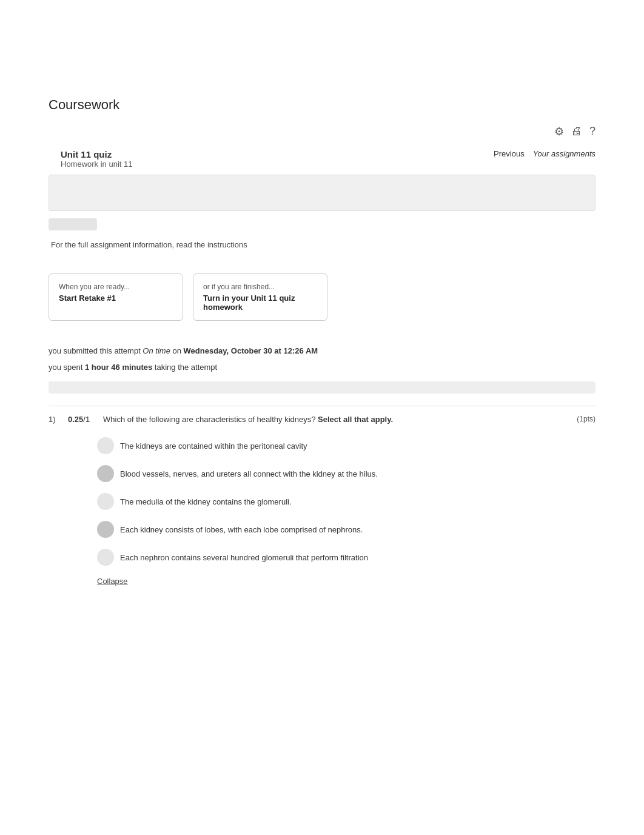 The height and width of the screenshot is (835, 644). Describe the element at coordinates (83, 418) in the screenshot. I see `question-score: 0.25/1` at that location.